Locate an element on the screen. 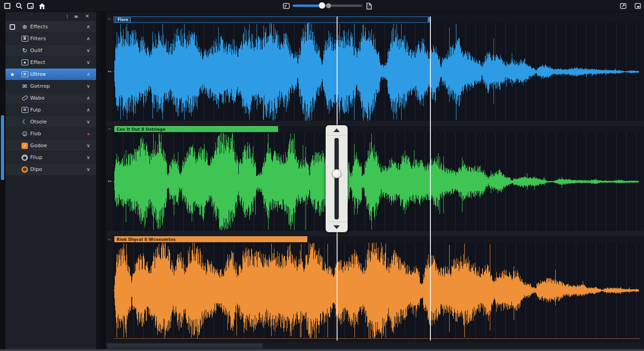 The height and width of the screenshot is (351, 644). zoom-slider is located at coordinates (327, 5).